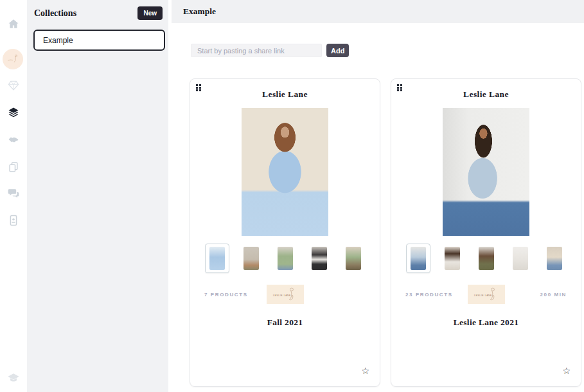 The image size is (584, 392). What do you see at coordinates (13, 112) in the screenshot?
I see `layers-icon` at bounding box center [13, 112].